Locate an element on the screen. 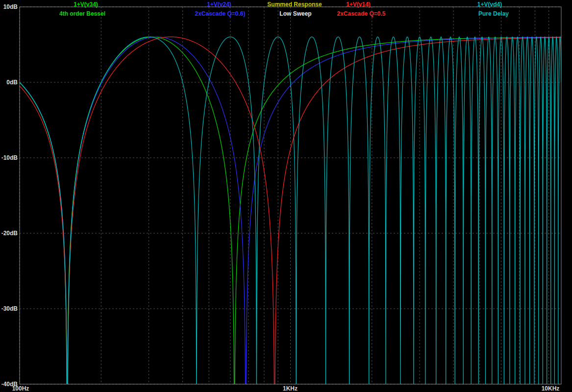 This screenshot has height=392, width=572. legend-trace-description: 2xCascade Q=0.6) is located at coordinates (220, 14).